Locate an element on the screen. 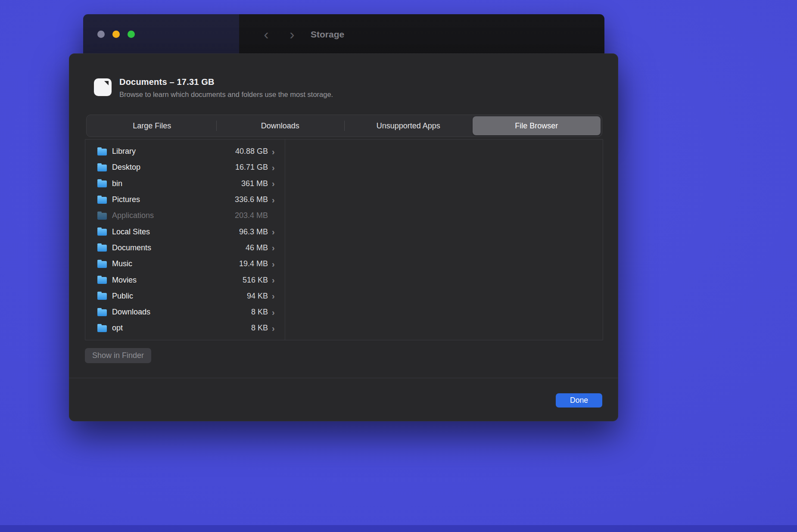  file-name: Downloads is located at coordinates (131, 312).